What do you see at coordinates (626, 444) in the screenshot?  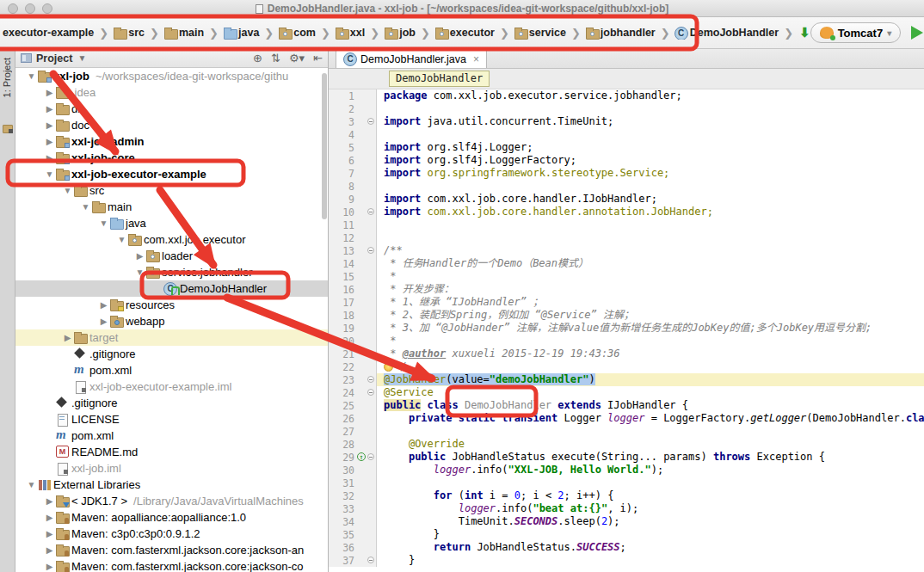 I see `code-line: 28 @Override` at bounding box center [626, 444].